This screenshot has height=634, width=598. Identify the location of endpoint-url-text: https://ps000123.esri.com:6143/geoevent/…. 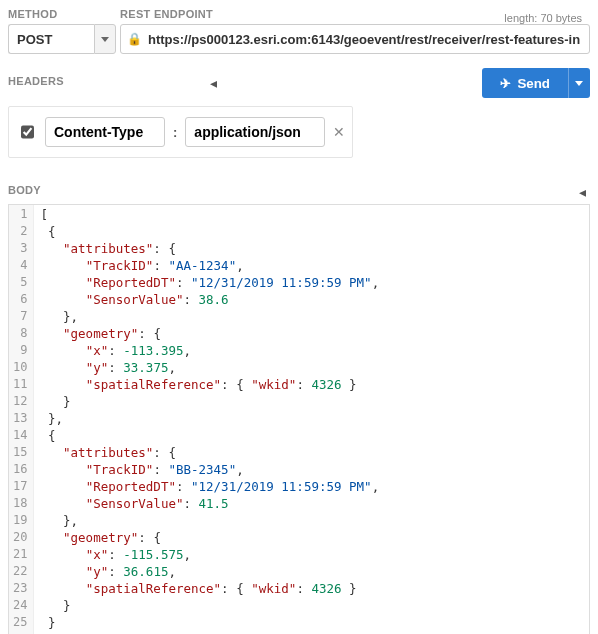
(364, 40).